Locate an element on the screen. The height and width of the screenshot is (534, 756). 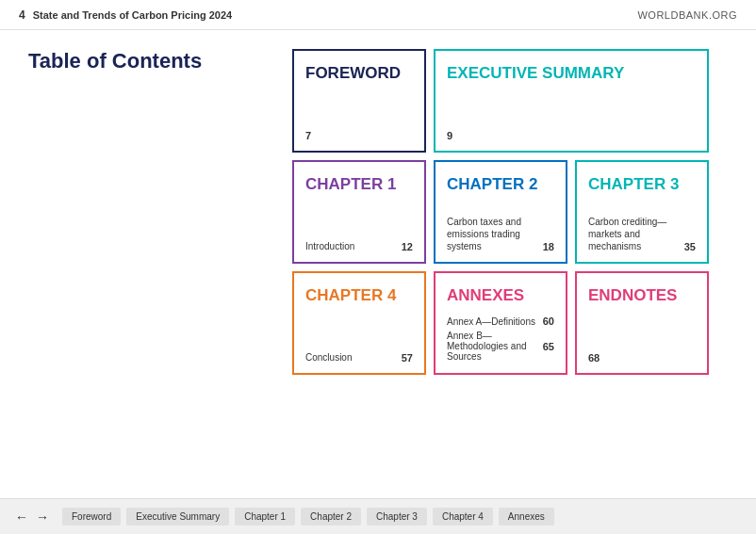
ch1-footer: Introduction 12 is located at coordinates (359, 247).